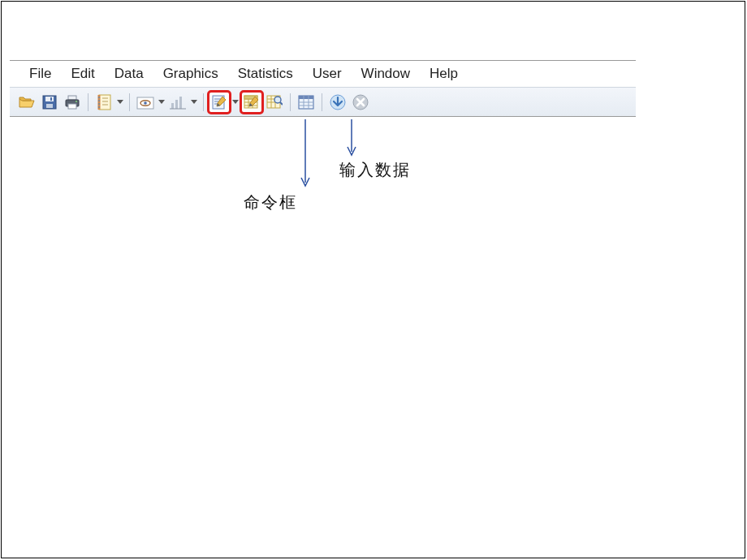 This screenshot has height=560, width=747. Describe the element at coordinates (274, 102) in the screenshot. I see `data-browser-button` at that location.